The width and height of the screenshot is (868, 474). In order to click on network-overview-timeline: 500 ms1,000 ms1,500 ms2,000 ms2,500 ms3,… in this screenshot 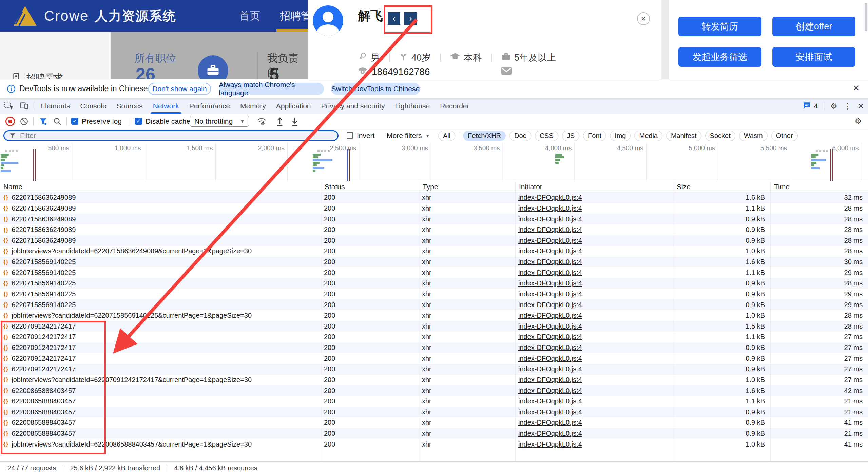, I will do `click(434, 162)`.